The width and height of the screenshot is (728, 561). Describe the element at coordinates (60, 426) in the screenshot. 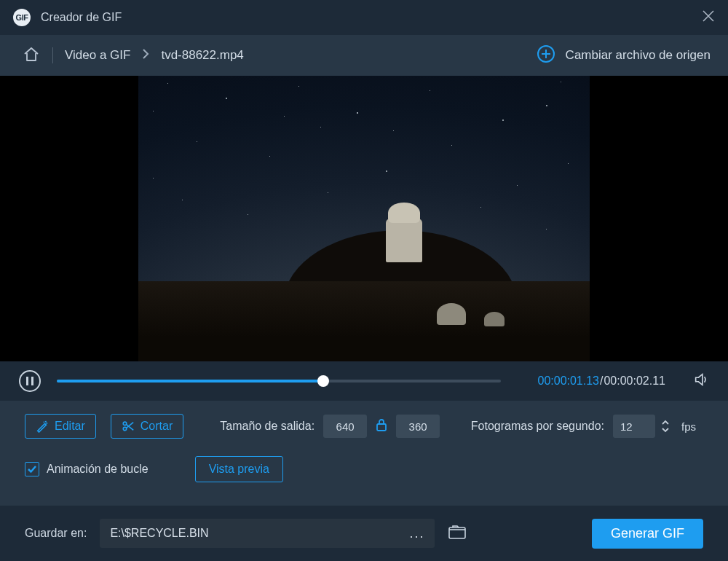

I see `edit-button: Editar` at that location.